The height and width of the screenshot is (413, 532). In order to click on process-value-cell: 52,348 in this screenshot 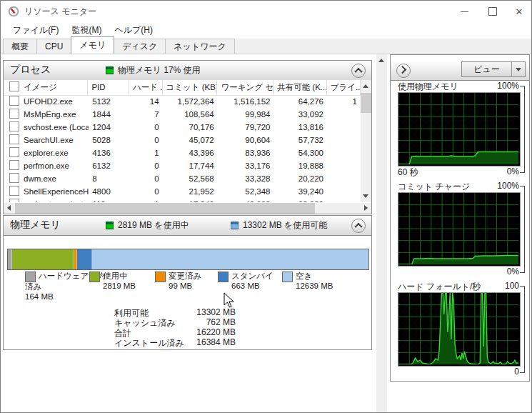, I will do `click(246, 191)`.